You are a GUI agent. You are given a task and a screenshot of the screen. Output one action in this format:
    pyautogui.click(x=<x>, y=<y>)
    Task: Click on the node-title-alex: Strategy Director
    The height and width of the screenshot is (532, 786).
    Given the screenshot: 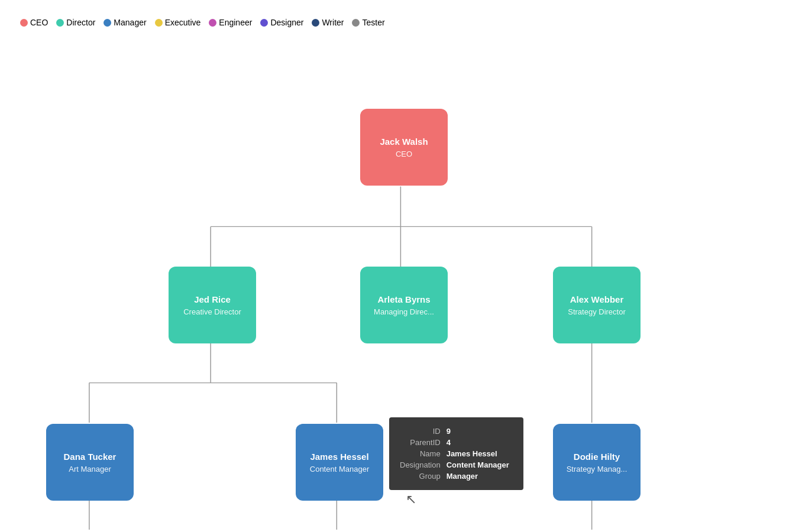 What is the action you would take?
    pyautogui.click(x=597, y=312)
    